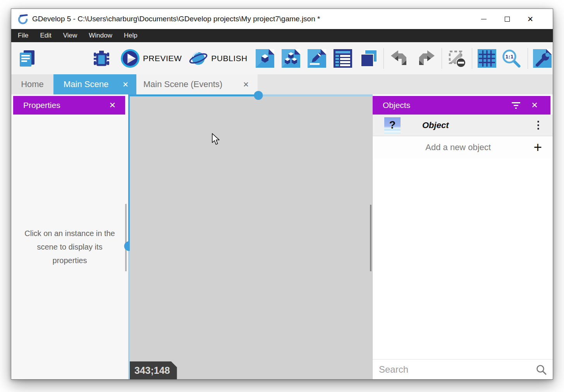 The height and width of the screenshot is (392, 564). Describe the element at coordinates (42, 105) in the screenshot. I see `properties-panel-title: Properties` at that location.